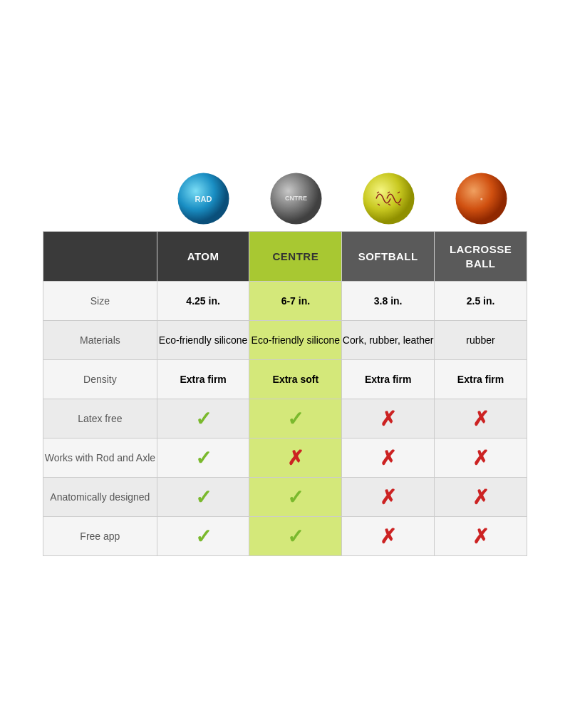  I want to click on svg-text: RAD, so click(203, 199).